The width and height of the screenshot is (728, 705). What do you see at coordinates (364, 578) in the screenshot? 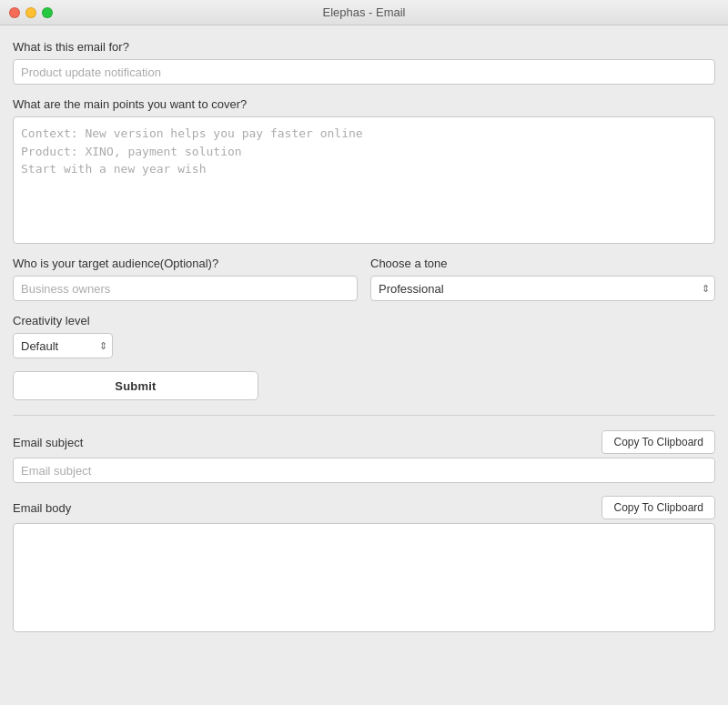
I see `email-body-field` at bounding box center [364, 578].